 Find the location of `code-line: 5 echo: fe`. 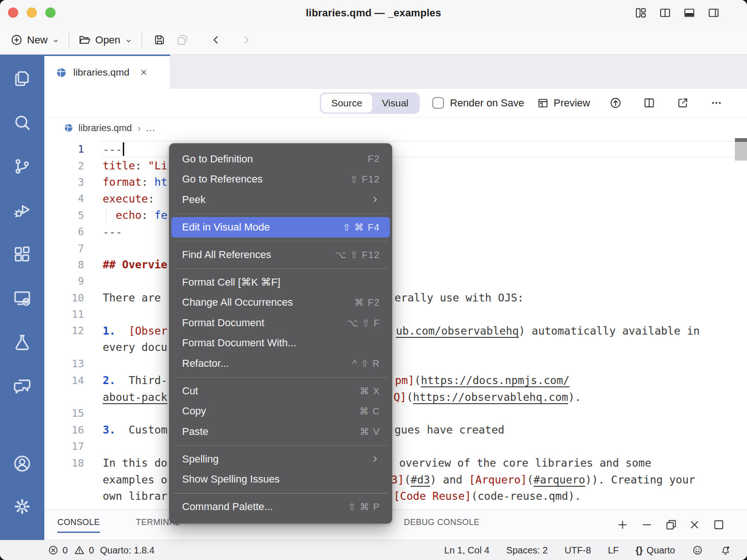

code-line: 5 echo: fe is located at coordinates (396, 216).